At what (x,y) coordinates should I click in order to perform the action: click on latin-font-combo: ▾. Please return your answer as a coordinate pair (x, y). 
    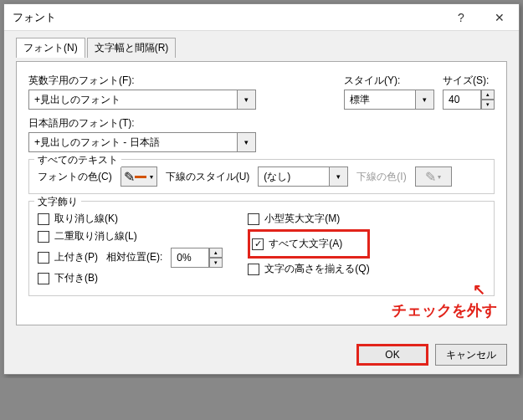
    Looking at the image, I should click on (182, 100).